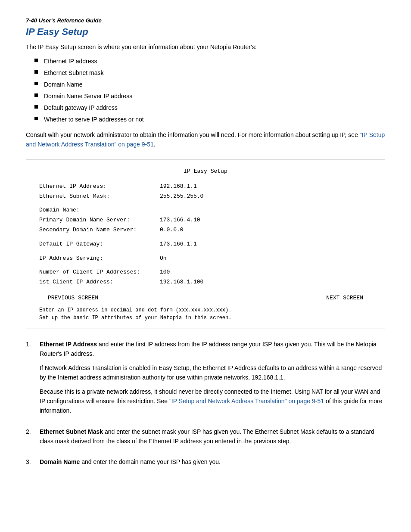 Image resolution: width=411 pixels, height=532 pixels. Describe the element at coordinates (100, 245) in the screenshot. I see `screen-row-label: Default IP Gateway:` at that location.